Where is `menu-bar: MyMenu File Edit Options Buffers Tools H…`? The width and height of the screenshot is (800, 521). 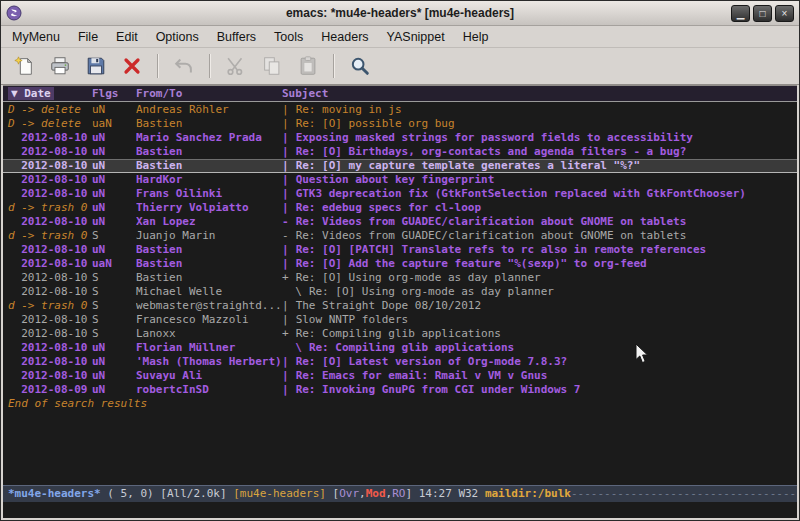
menu-bar: MyMenu File Edit Options Buffers Tools H… is located at coordinates (400, 37).